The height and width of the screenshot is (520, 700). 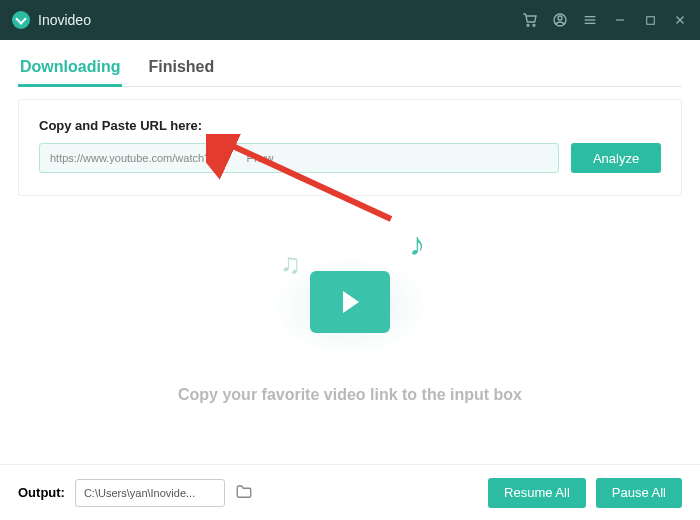 What do you see at coordinates (350, 68) in the screenshot?
I see `tab-bar: Downloading Finished` at bounding box center [350, 68].